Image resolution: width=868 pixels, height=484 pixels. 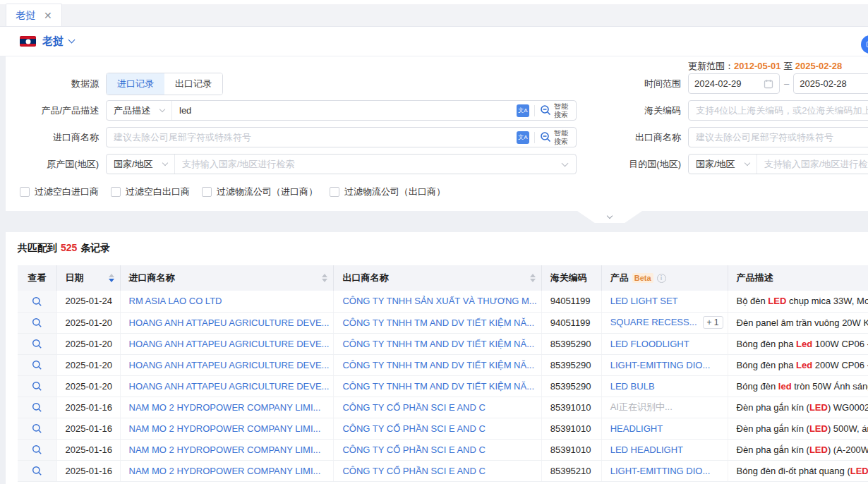 What do you see at coordinates (629, 111) in the screenshot?
I see `hs-code-label: 海关编码` at bounding box center [629, 111].